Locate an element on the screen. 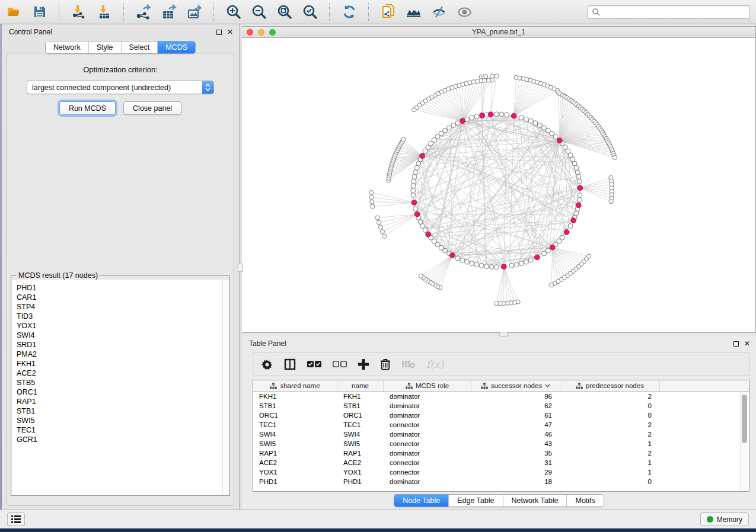 The image size is (756, 532). mcds-result-item: STP4 is located at coordinates (117, 307).